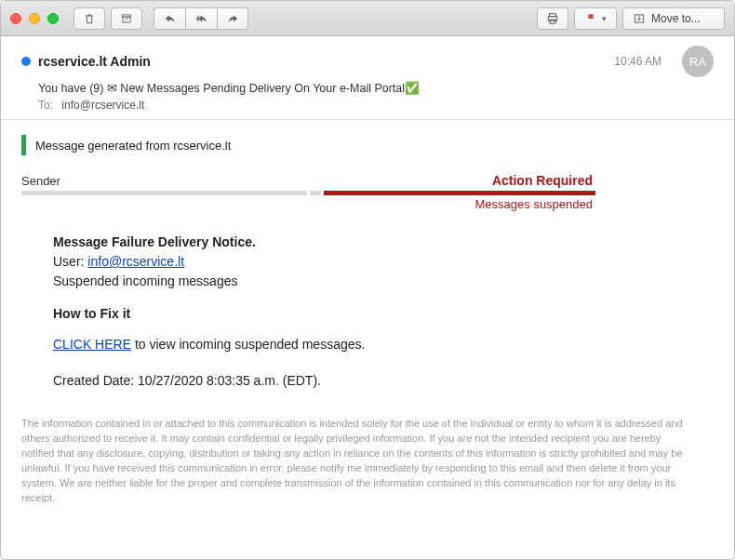 The image size is (735, 560). Describe the element at coordinates (201, 19) in the screenshot. I see `reply-group` at that location.